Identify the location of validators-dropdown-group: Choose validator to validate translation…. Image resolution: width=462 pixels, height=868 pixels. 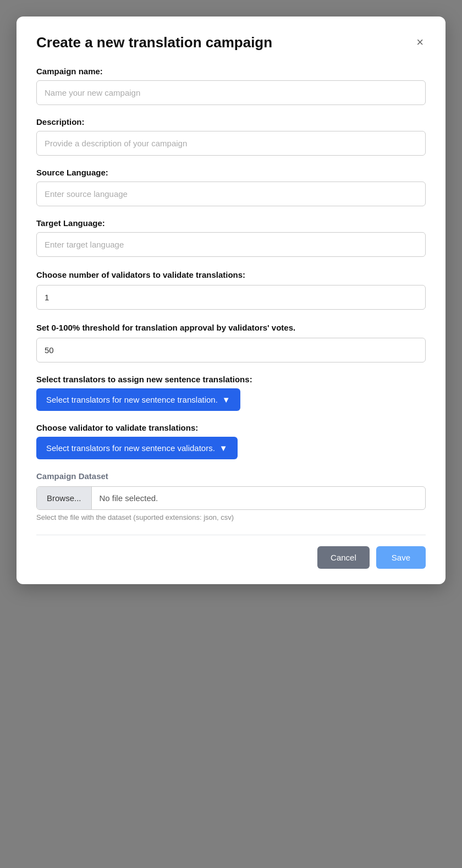
(231, 441).